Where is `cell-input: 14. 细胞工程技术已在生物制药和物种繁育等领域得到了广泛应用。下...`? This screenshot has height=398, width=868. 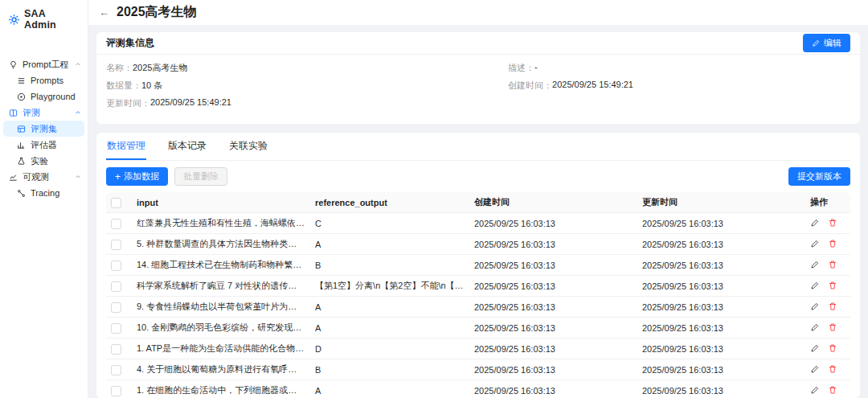 cell-input: 14. 细胞工程技术已在生物制药和物种繁育等领域得到了广泛应用。下... is located at coordinates (221, 265).